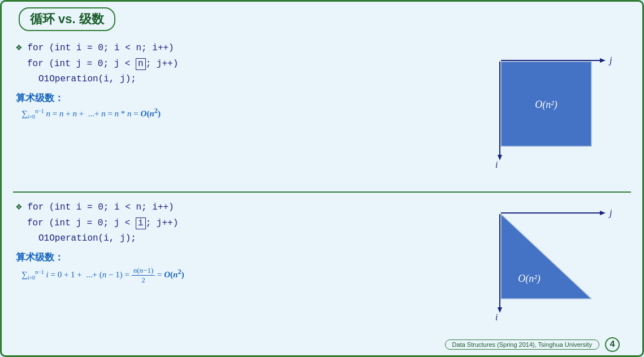 The image size is (644, 357). Describe the element at coordinates (241, 98) in the screenshot. I see `section1-label: 算术级数：` at that location.